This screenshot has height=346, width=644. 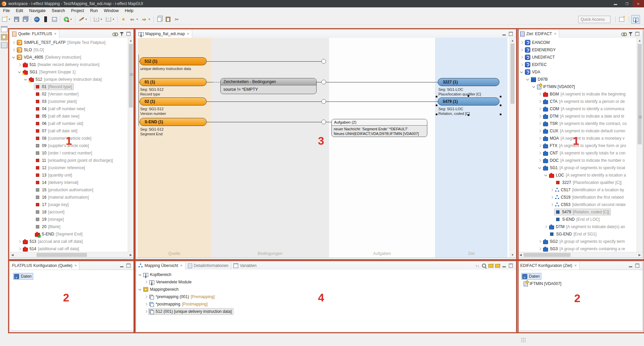 I want to click on tree-item: 512 (001) [unique delivery instruction d…, so click(x=326, y=312).